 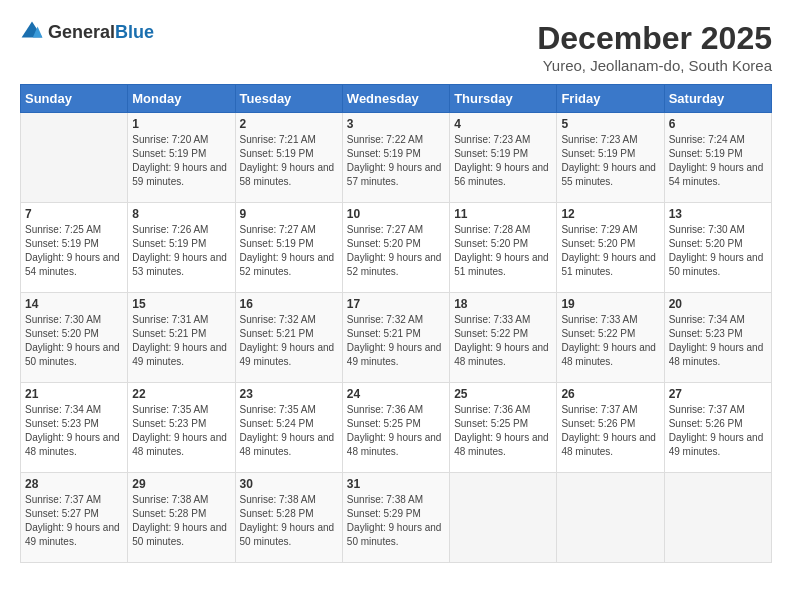 I want to click on calendar-cell: 22 Sunrise: 7:35 AMSunset: 5:23 PMDaylig…, so click(x=182, y=428).